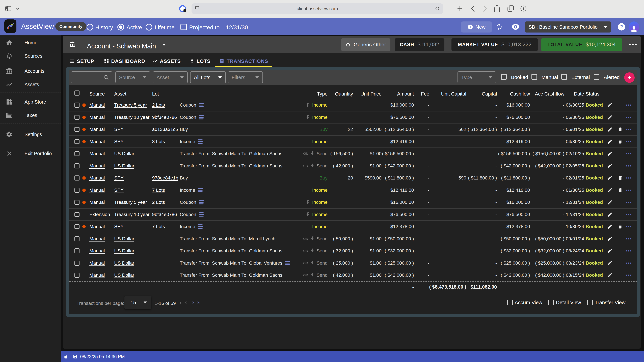 This screenshot has height=362, width=644. I want to click on new-tab-icon, so click(460, 9).